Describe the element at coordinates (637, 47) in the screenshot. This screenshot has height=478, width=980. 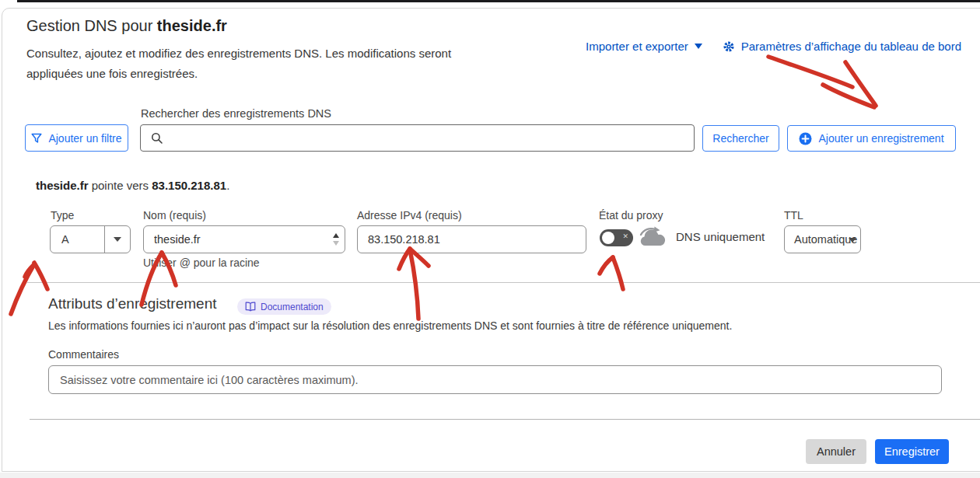
I see `import-export-label: Importer et exporter` at that location.